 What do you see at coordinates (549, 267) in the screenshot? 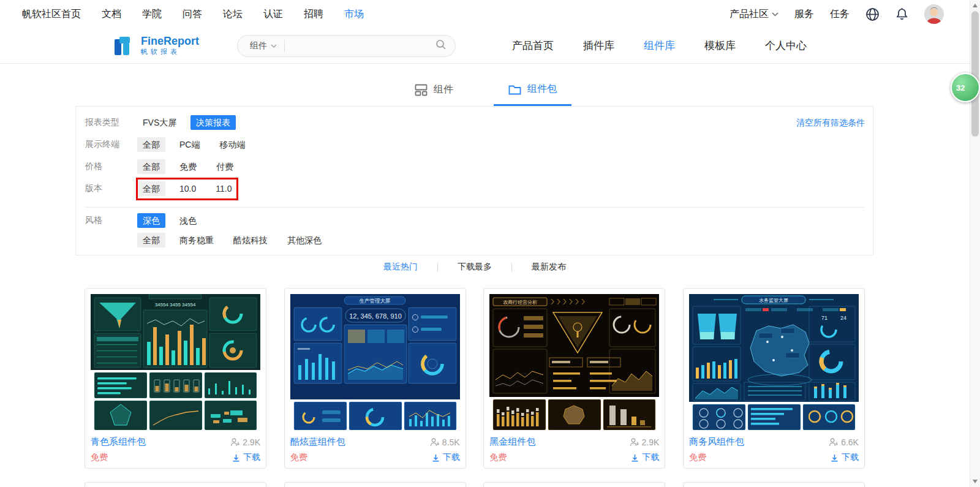
I see `sort-newest: 最新发布` at bounding box center [549, 267].